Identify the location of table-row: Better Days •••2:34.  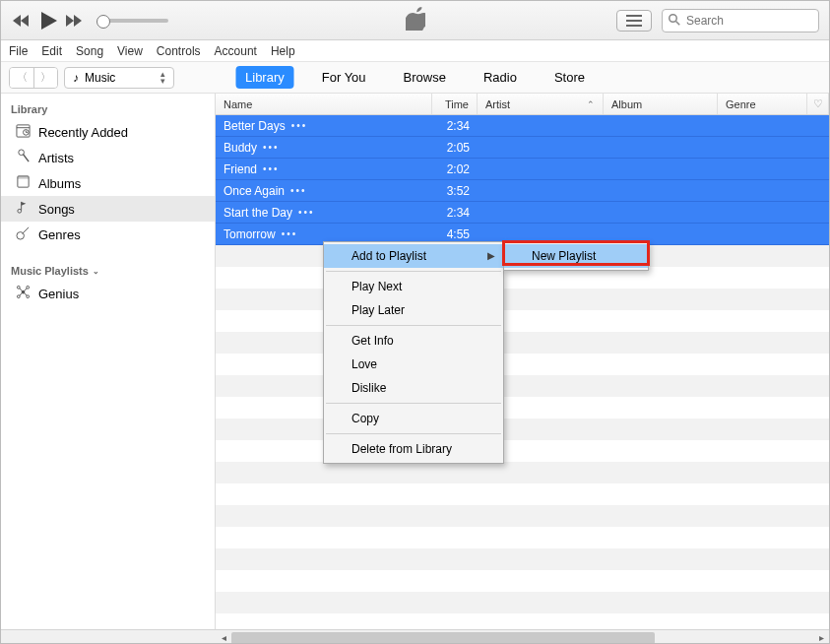
(522, 126).